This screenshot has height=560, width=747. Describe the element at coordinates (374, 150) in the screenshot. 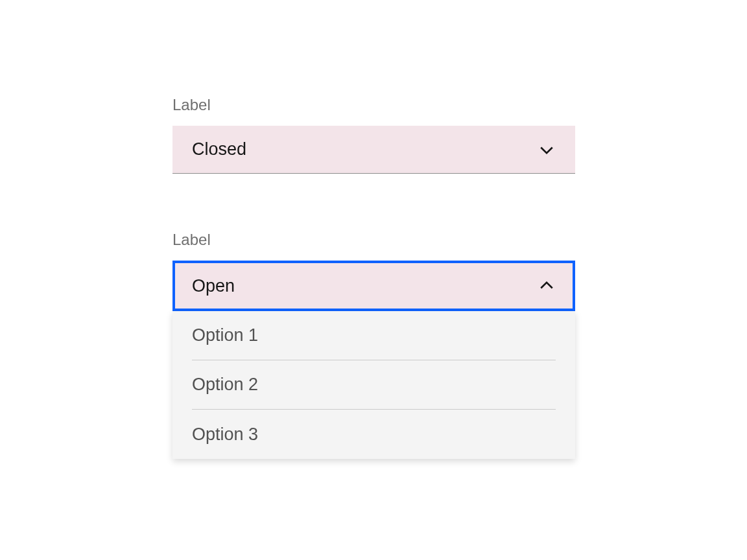

I see `dropdown-closed-trigger: Closed` at that location.